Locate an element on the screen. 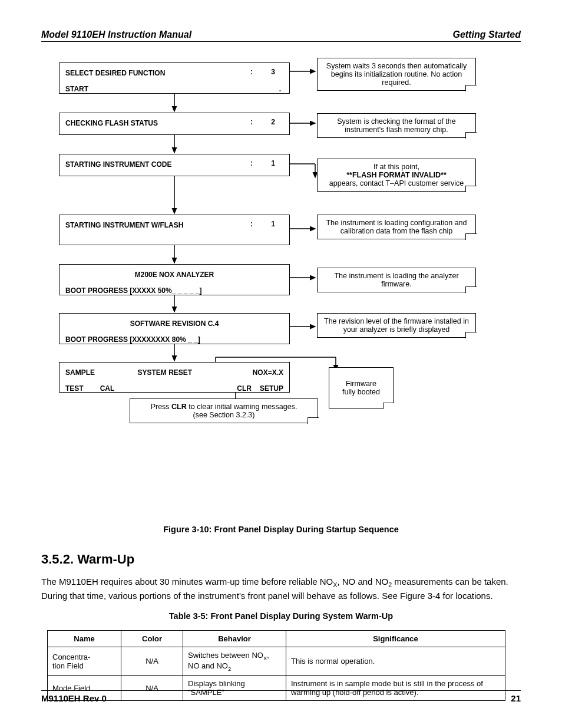 The image size is (562, 728). lcd-count: : 3 is located at coordinates (267, 72).